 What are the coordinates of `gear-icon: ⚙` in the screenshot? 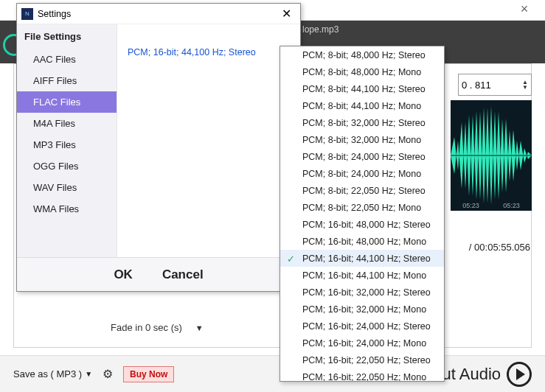 It's located at (108, 374).